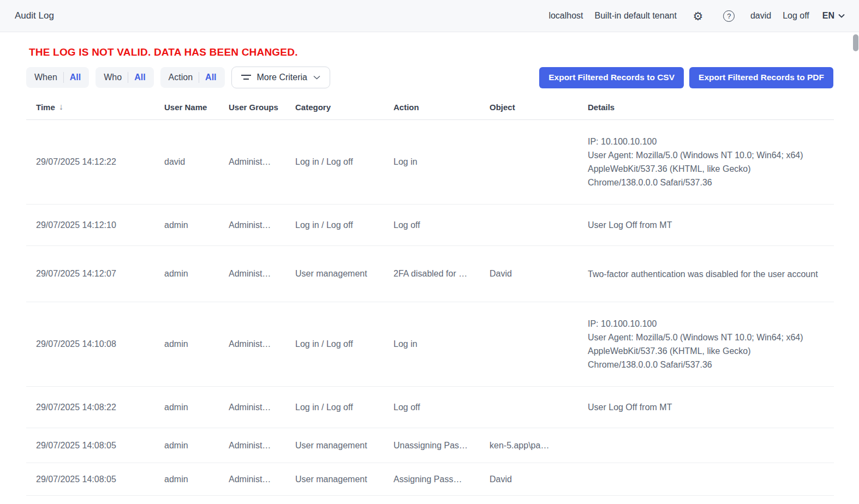 This screenshot has height=504, width=859. Describe the element at coordinates (430, 77) in the screenshot. I see `filter-bar: When All Who All Action All More Criteri…` at that location.